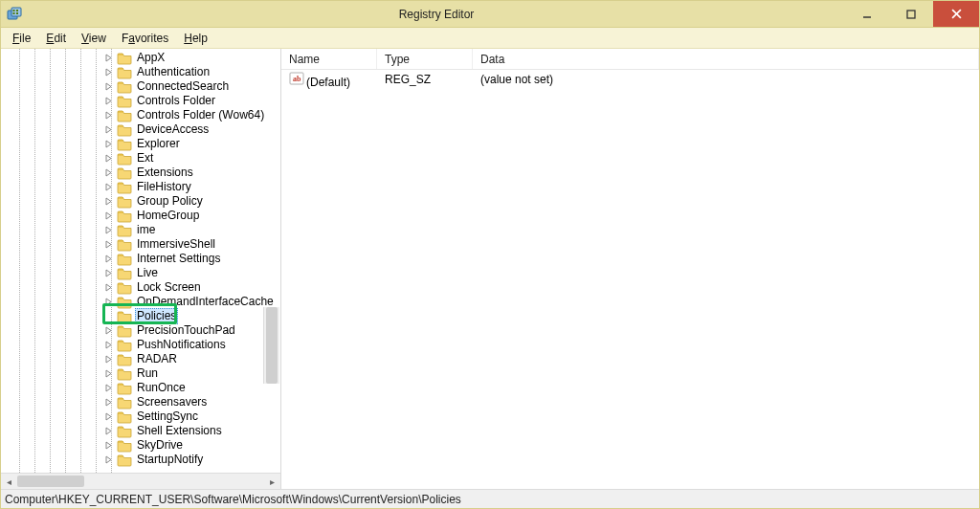 The height and width of the screenshot is (509, 980). I want to click on tree-item: PushNotifications, so click(141, 344).